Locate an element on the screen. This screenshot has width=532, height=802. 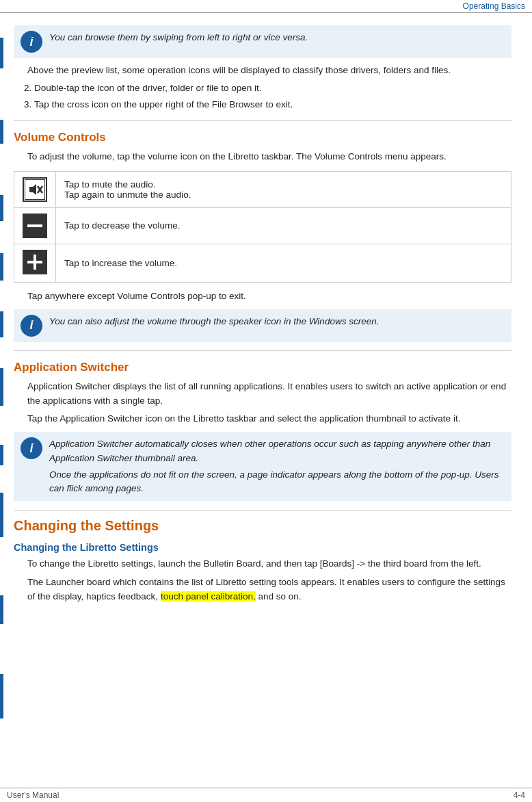
info-icon-2: i is located at coordinates (31, 326).